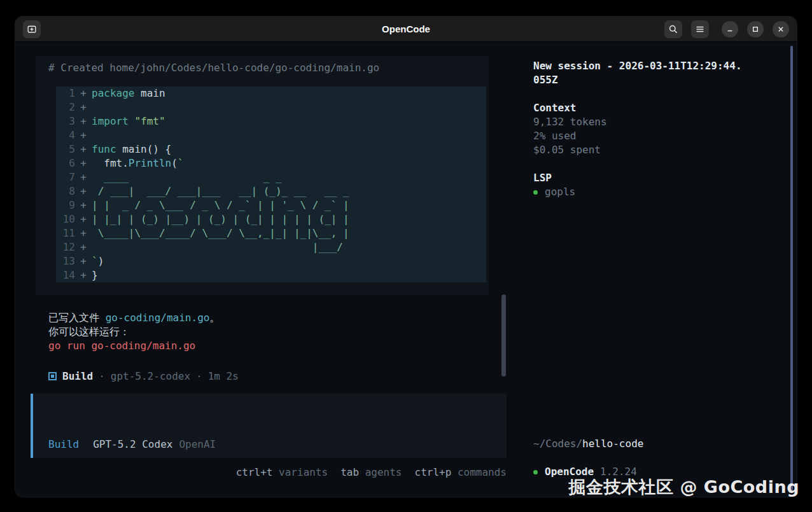 The height and width of the screenshot is (512, 812). I want to click on hint: tab agents, so click(371, 472).